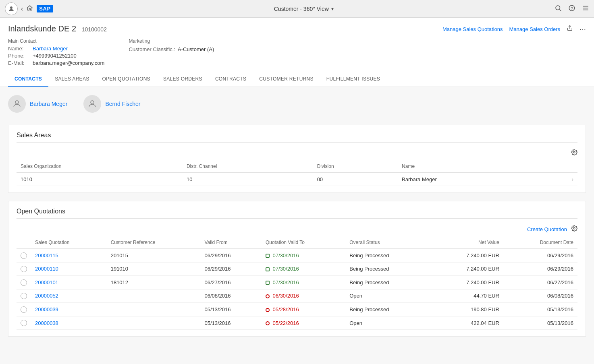  Describe the element at coordinates (69, 269) in the screenshot. I see `cell-quotation-id: 20000110` at that location.